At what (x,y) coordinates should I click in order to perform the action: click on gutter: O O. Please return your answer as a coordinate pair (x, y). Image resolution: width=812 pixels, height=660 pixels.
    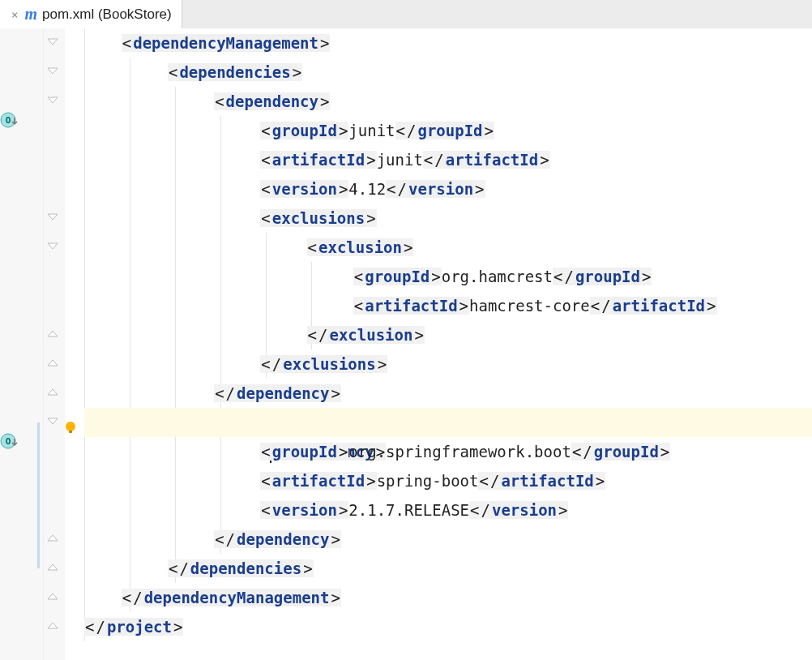
    Looking at the image, I should click on (22, 344).